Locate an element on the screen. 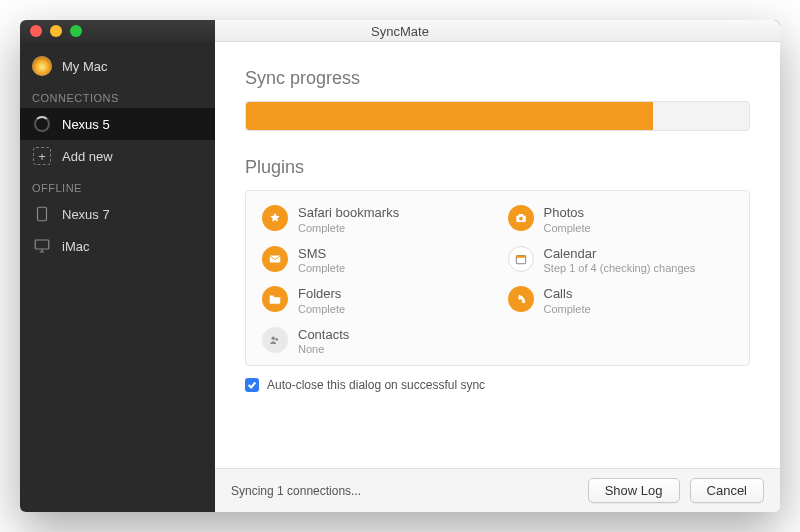  sidebar-item-label: Add new is located at coordinates (88, 156).